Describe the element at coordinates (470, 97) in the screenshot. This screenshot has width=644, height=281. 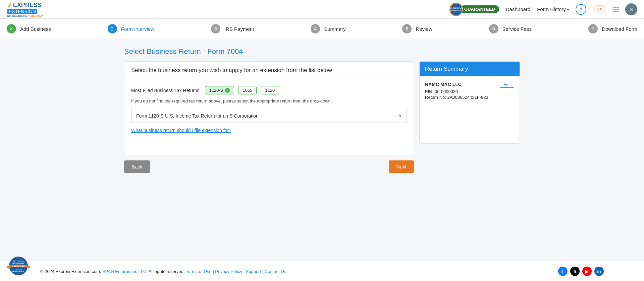
I see `summary-return-no: Return No: 2A0036524431F-883` at that location.